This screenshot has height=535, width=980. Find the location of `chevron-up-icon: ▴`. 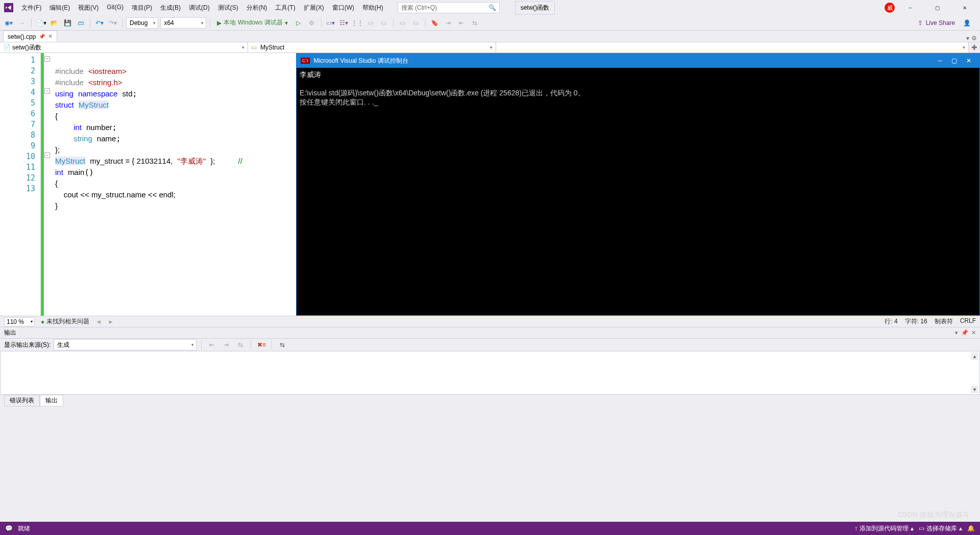

chevron-up-icon: ▴ is located at coordinates (961, 528).